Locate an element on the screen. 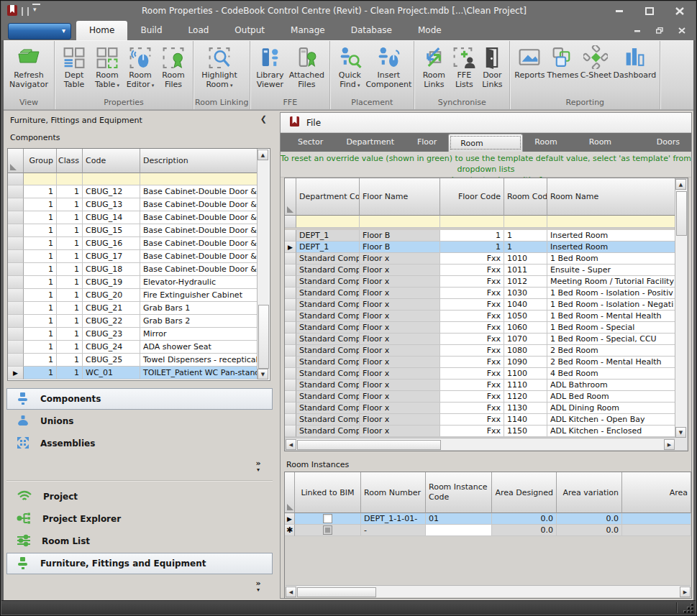  cell: 1140 is located at coordinates (526, 420).